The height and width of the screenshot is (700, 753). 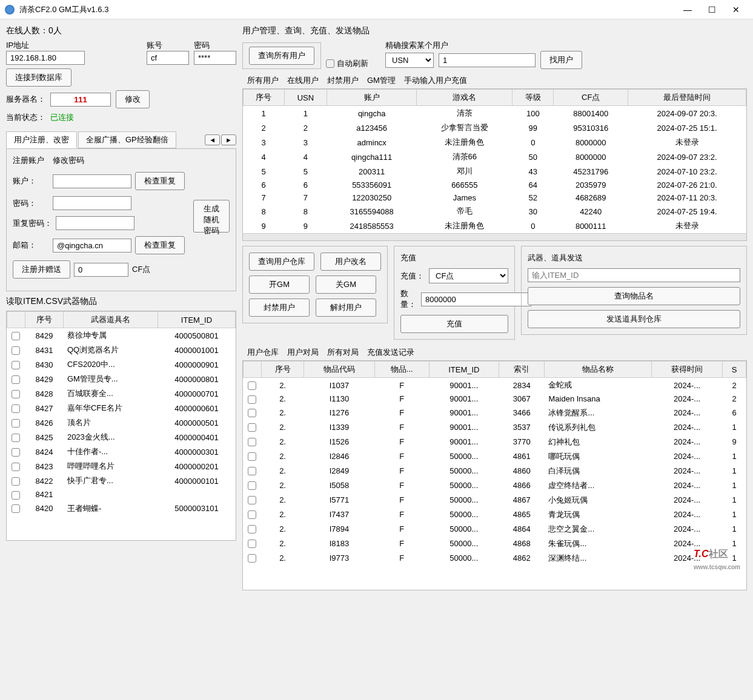 What do you see at coordinates (495, 413) in the screenshot?
I see `warehouse-row: 2.I1276F90001...3466冰锋觉醒系...2024-...6` at bounding box center [495, 413].